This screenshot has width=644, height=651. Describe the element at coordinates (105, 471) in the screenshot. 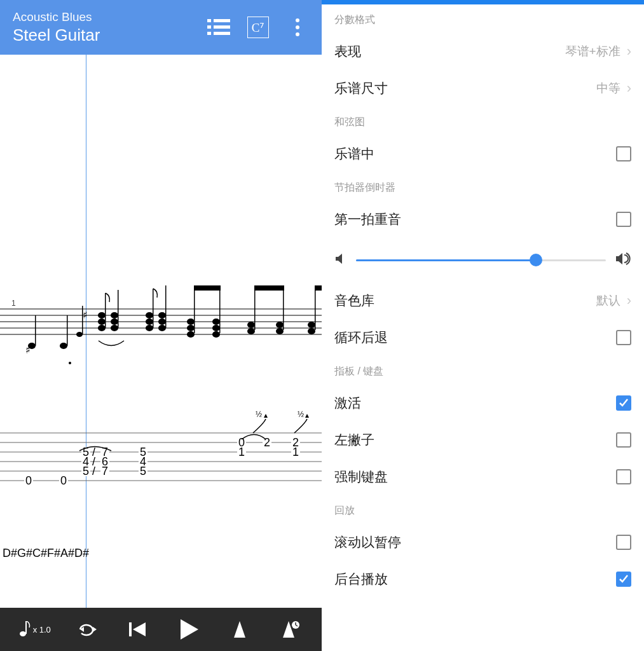

I see `svg-text: 7` at that location.